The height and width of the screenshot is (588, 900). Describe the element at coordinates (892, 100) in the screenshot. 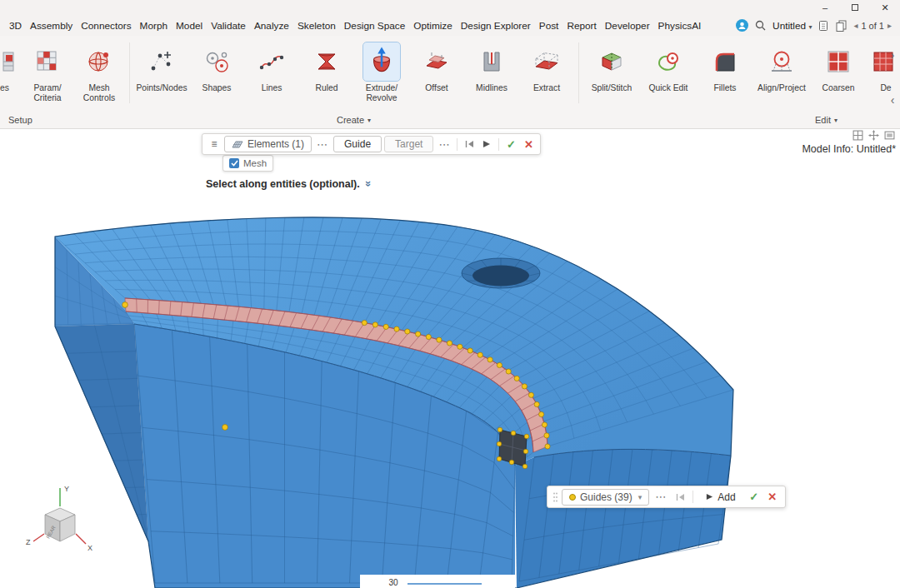

I see `ribbon-scroll-left: ‹` at that location.